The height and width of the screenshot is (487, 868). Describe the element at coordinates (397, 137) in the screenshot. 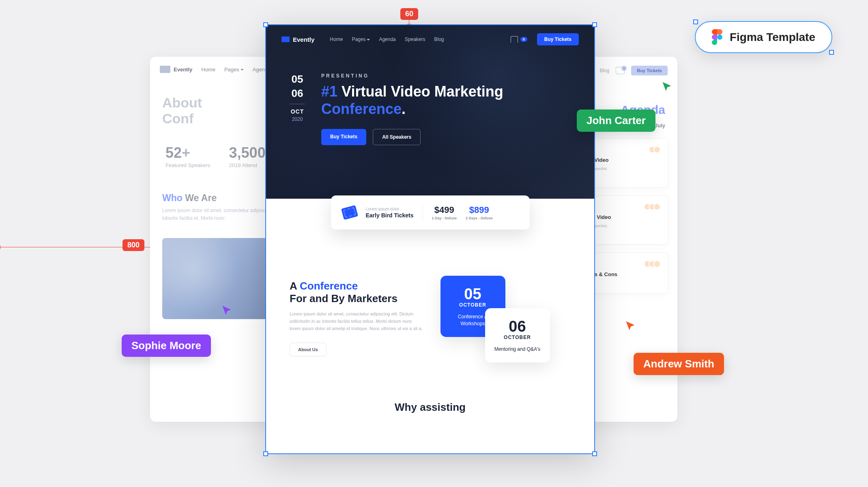

I see `hero-speakers-button: All Speakers` at that location.